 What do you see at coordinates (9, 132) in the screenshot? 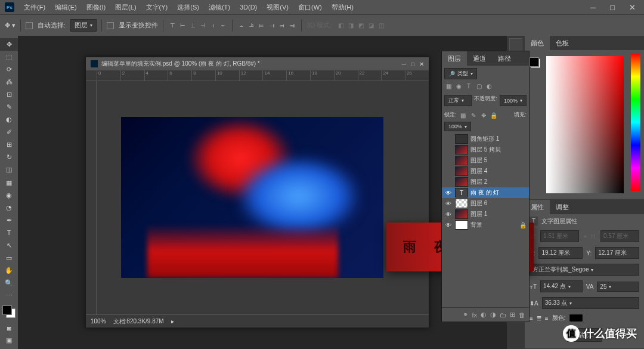
I see `brush-tool: ✐` at bounding box center [9, 132].